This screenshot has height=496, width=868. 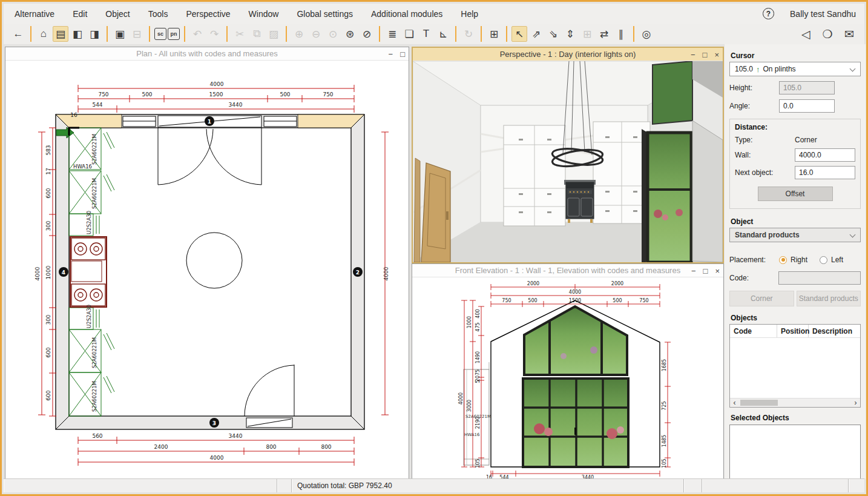 What do you see at coordinates (117, 14) in the screenshot?
I see `menu-object: Object` at bounding box center [117, 14].